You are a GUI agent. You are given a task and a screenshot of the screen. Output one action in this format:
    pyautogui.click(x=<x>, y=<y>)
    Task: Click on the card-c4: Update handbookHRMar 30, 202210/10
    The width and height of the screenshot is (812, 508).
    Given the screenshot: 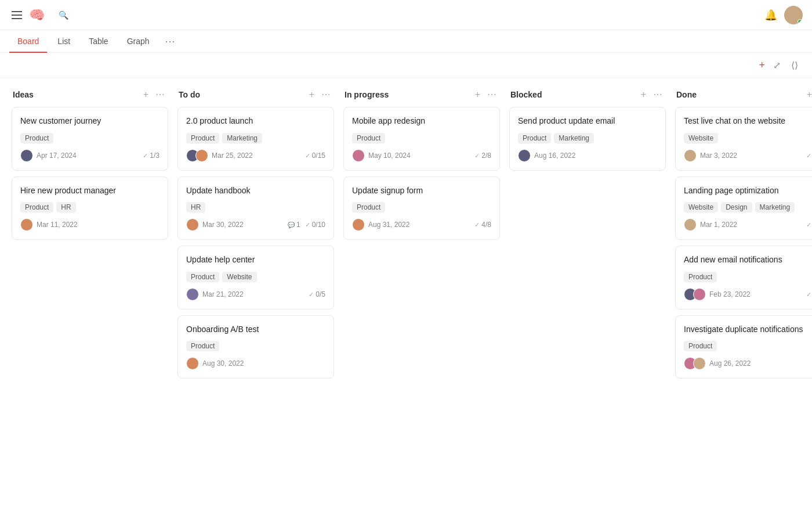 What is the action you would take?
    pyautogui.click(x=256, y=208)
    